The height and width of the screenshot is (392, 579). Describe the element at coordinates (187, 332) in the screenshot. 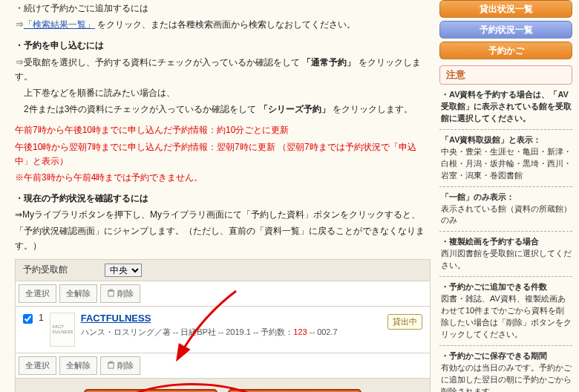

I see `item-meta-a: ハンス・ロスリング／著 -- 日経BP社 -- 2019.1 -- 予約数：` at that location.